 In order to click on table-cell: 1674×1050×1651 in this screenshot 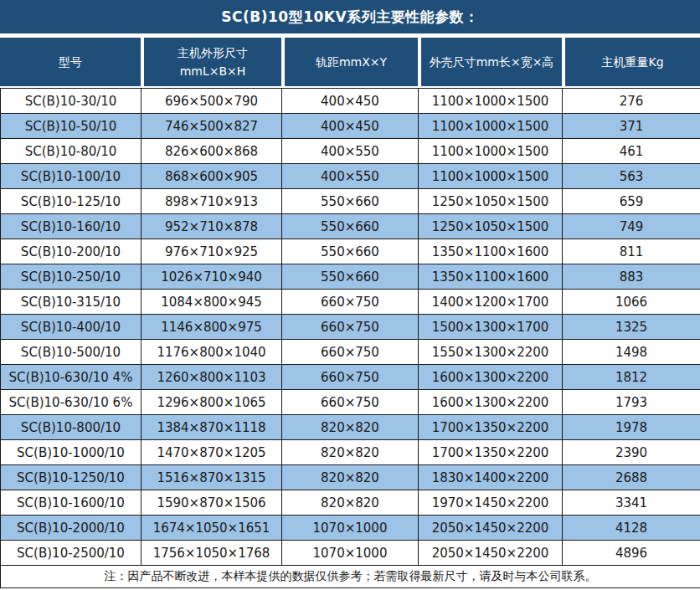, I will do `click(212, 528)`.